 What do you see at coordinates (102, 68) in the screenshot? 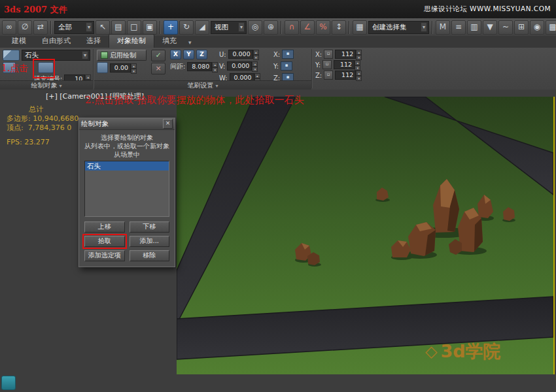
I see `falloff-icon` at bounding box center [102, 68].